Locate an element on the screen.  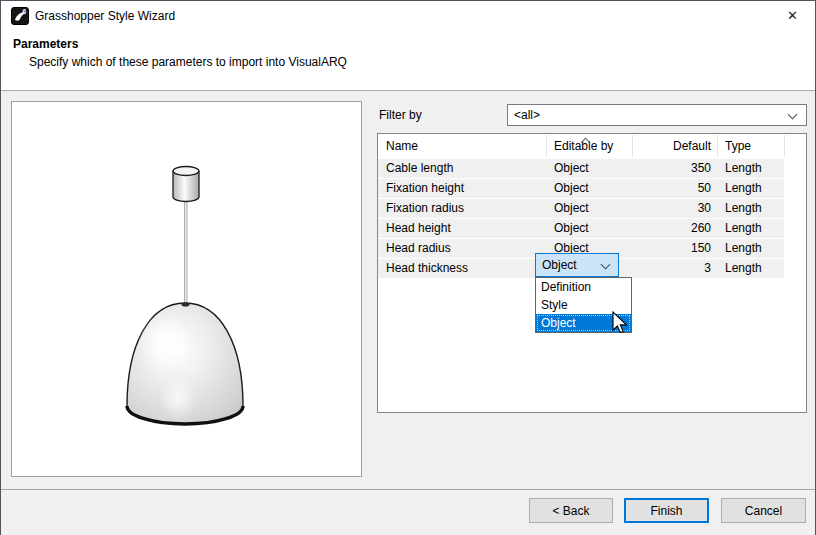
grasshopper-icon: 6 is located at coordinates (20, 16).